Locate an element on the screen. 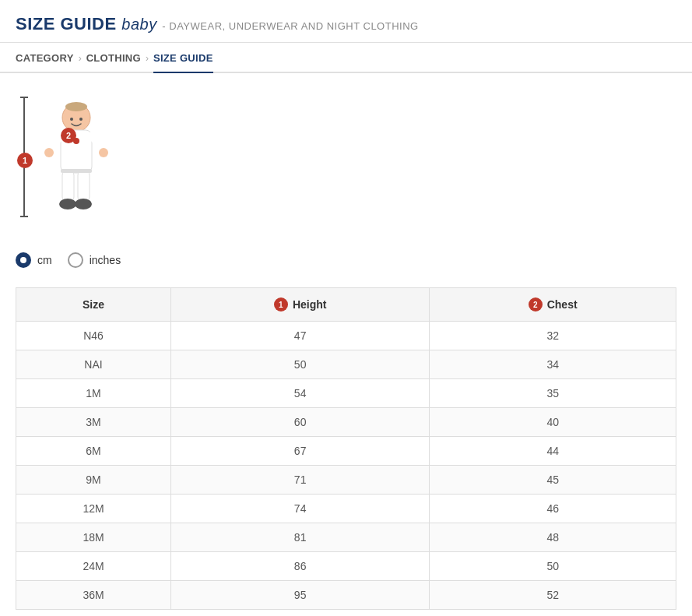 Image resolution: width=692 pixels, height=616 pixels. cm-radio is located at coordinates (23, 260).